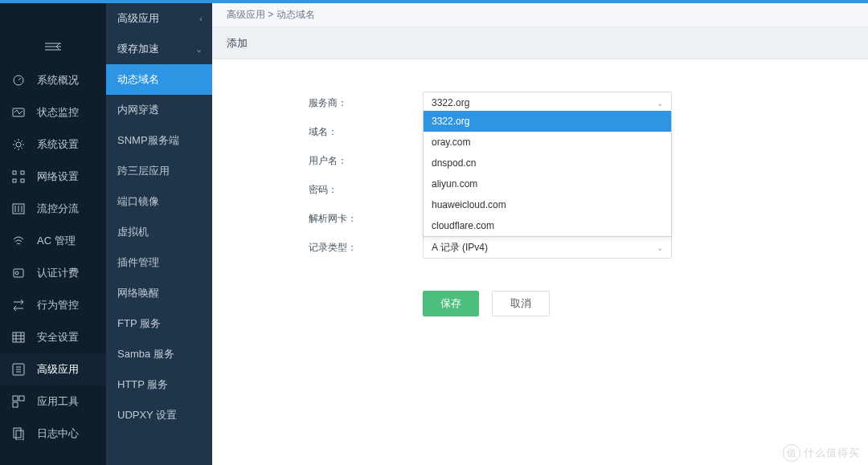 This screenshot has width=868, height=465. I want to click on apps-icon, so click(18, 369).